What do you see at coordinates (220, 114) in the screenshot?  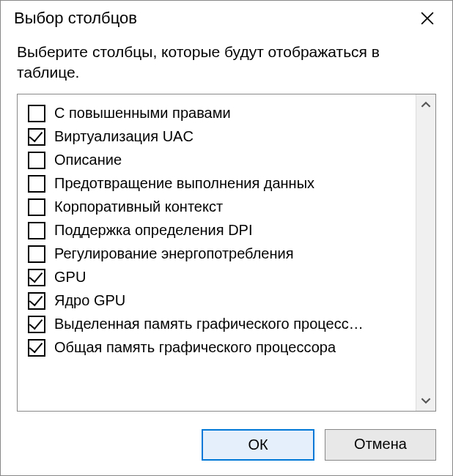 I see `column-row: С повышенными правами` at bounding box center [220, 114].